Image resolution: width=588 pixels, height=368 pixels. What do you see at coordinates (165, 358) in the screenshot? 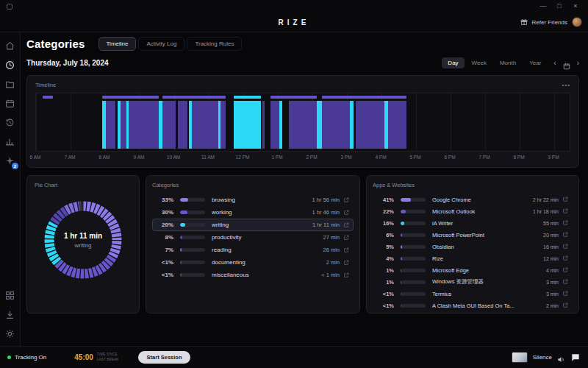
I see `start-session-button: Start Session` at bounding box center [165, 358].